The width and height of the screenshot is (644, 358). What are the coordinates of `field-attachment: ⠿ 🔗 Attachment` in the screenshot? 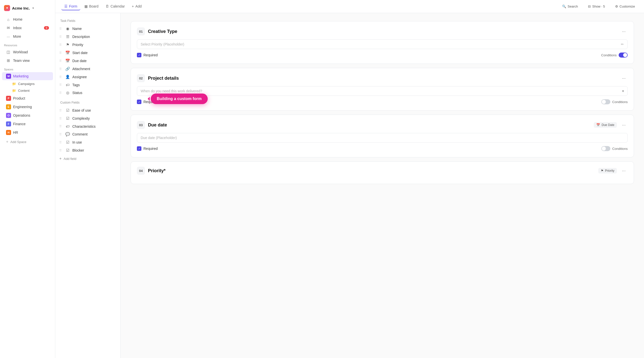 It's located at (88, 69).